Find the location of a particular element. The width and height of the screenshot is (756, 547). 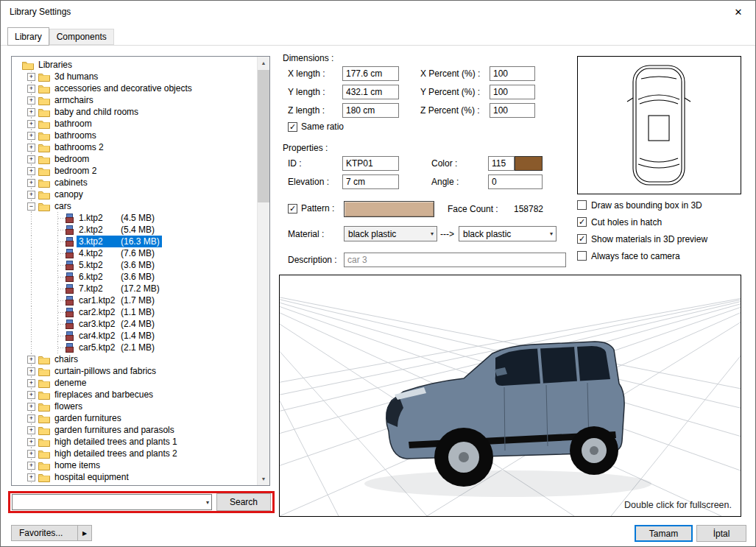

tree-item-label: flowers is located at coordinates (68, 406).